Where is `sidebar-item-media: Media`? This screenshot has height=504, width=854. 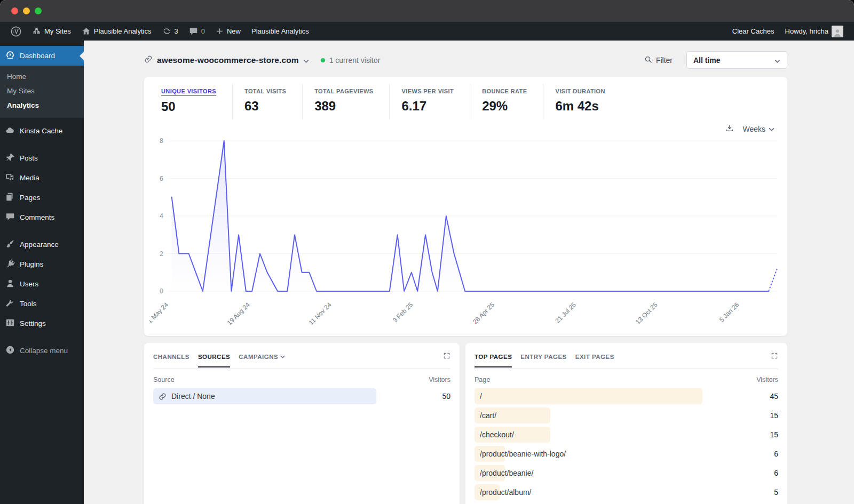 sidebar-item-media: Media is located at coordinates (42, 178).